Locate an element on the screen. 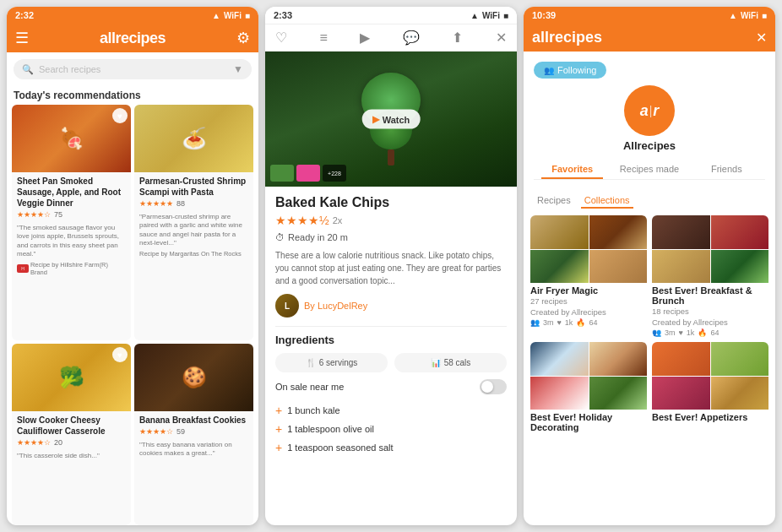 This screenshot has height=532, width=782. desc-2: "Parmesan-crusted shrimp are paired with… is located at coordinates (194, 231).